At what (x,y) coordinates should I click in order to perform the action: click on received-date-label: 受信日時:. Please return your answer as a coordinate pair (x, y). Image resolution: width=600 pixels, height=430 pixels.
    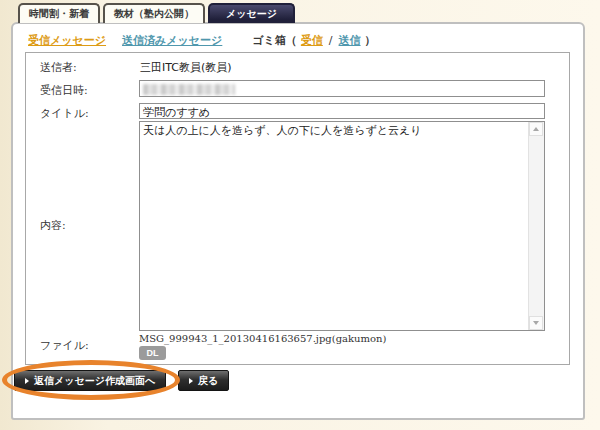
    Looking at the image, I should click on (64, 90).